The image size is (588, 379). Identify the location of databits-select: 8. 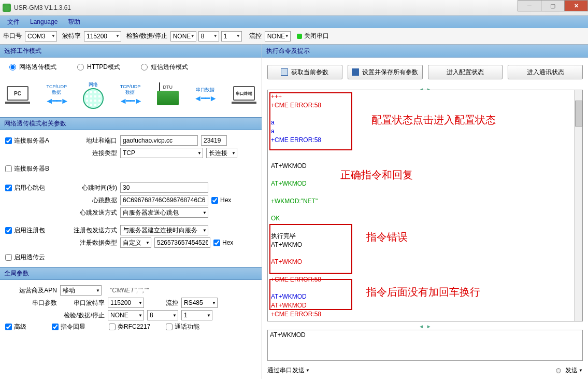
(209, 36).